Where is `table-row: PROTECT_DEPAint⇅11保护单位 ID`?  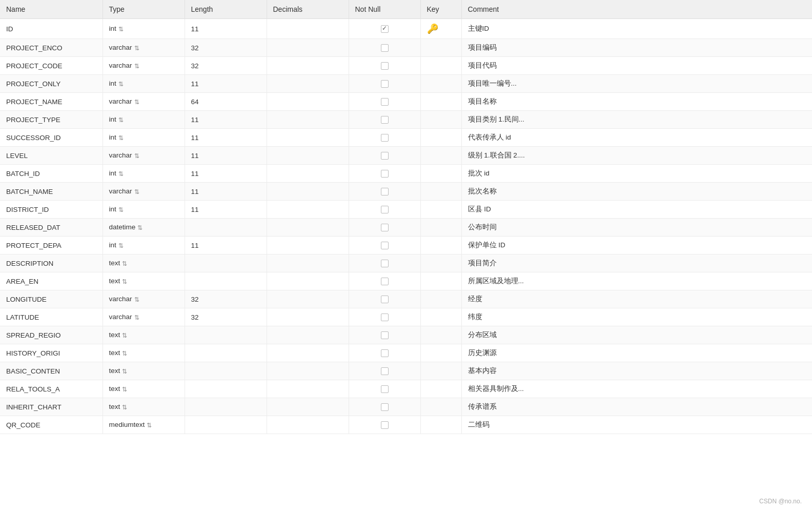 table-row: PROTECT_DEPAint⇅11保护单位 ID is located at coordinates (406, 245).